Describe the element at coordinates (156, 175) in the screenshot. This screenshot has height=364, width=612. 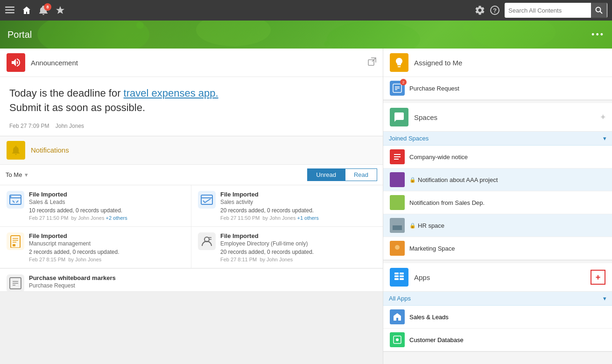
I see `filter-left: To Me ▾` at that location.